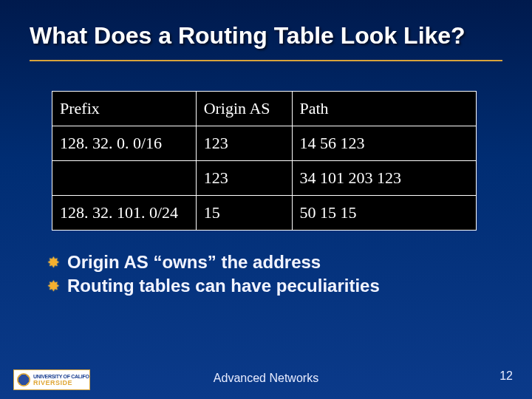  What do you see at coordinates (24, 380) in the screenshot?
I see `seal-icon` at bounding box center [24, 380].